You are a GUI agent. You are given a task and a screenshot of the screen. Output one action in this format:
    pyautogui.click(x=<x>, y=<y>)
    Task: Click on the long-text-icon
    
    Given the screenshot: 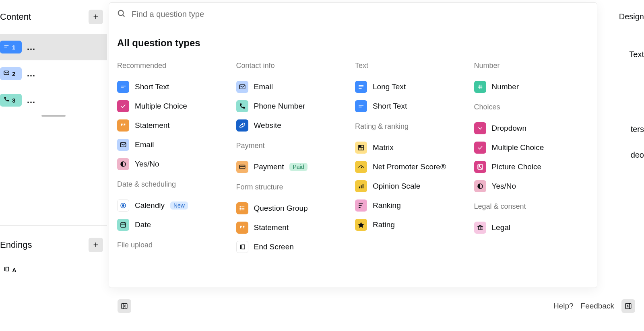 What is the action you would take?
    pyautogui.click(x=361, y=87)
    